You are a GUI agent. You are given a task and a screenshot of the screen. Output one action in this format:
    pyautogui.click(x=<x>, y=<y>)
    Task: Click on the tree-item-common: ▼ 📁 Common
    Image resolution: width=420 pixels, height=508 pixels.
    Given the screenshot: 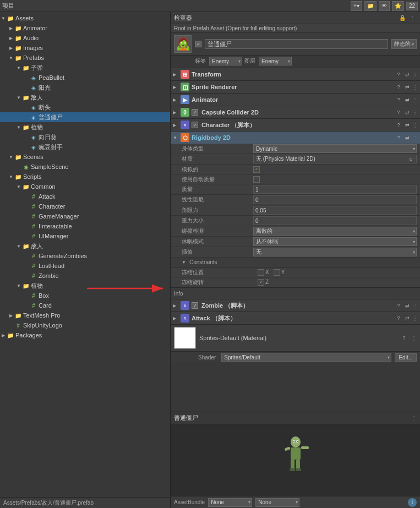 What is the action you would take?
    pyautogui.click(x=85, y=187)
    